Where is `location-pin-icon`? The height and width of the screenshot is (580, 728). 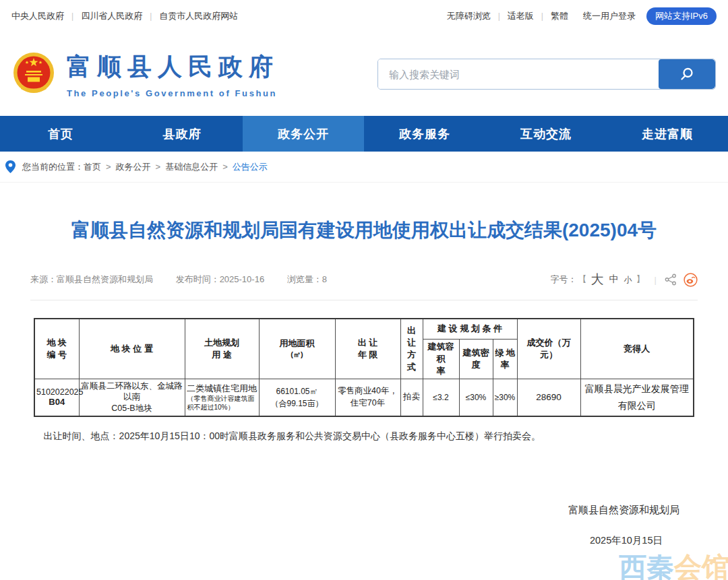
location-pin-icon is located at coordinates (11, 167).